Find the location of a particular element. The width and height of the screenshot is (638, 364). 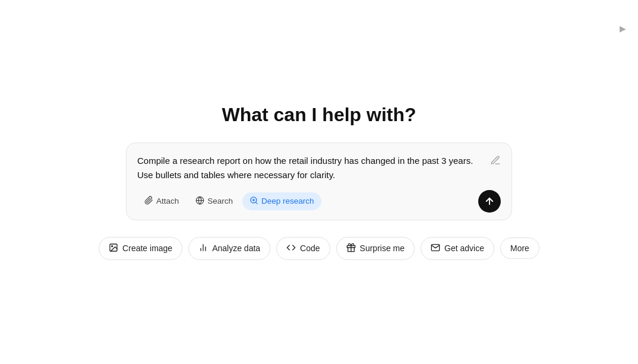

get-advice-button: Get advice is located at coordinates (457, 248).